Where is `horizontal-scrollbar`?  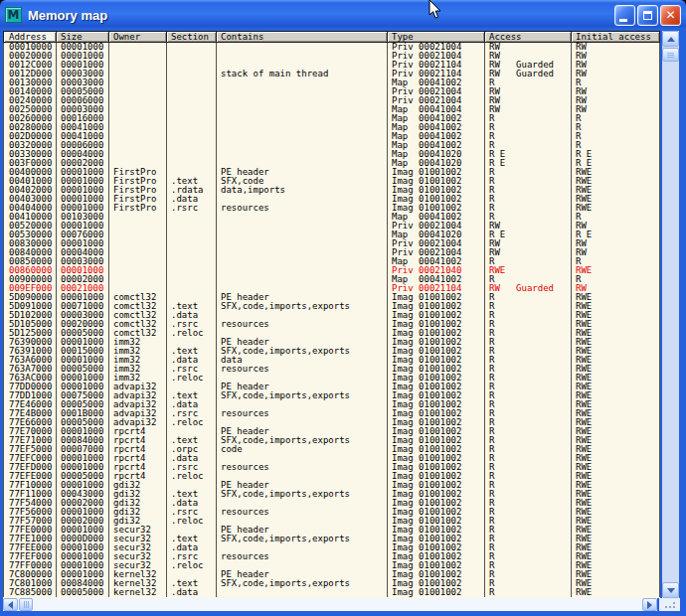 horizontal-scrollbar is located at coordinates (330, 604).